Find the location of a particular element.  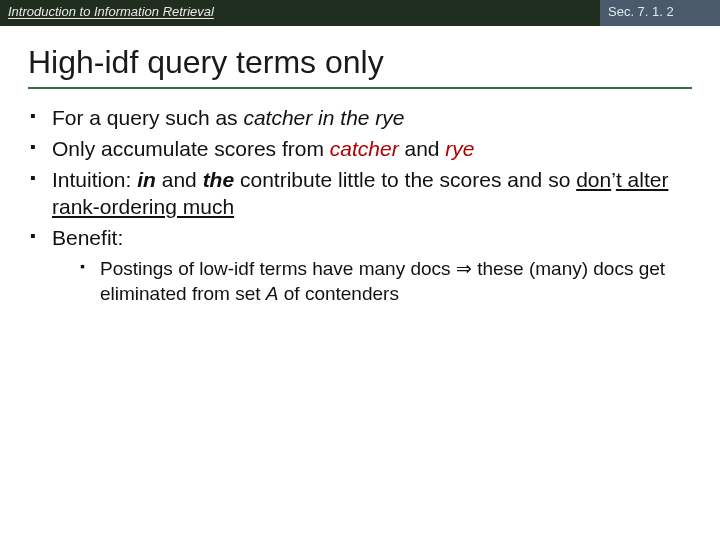

text-italic: A is located at coordinates (272, 294).